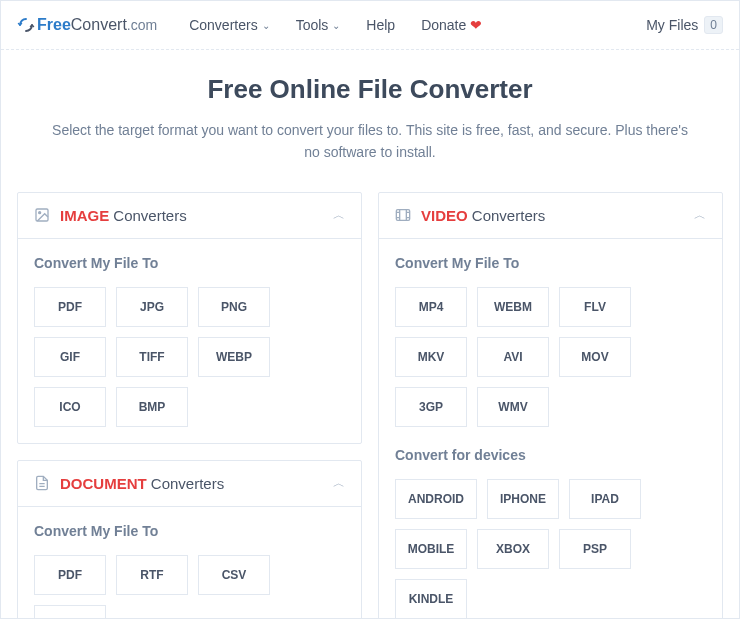  What do you see at coordinates (54, 24) in the screenshot?
I see `logo-text-free: Free` at bounding box center [54, 24].